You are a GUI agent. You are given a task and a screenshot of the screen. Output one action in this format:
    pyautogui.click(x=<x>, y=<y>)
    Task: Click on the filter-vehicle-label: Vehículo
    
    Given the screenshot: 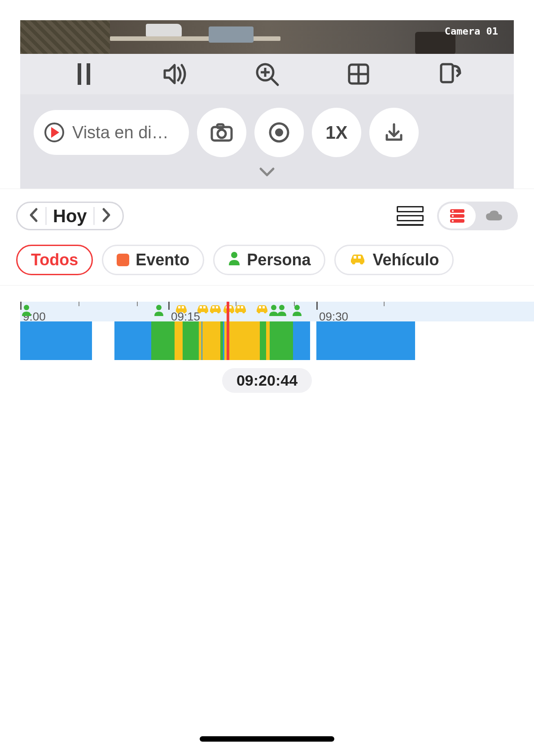 What is the action you would take?
    pyautogui.click(x=406, y=260)
    